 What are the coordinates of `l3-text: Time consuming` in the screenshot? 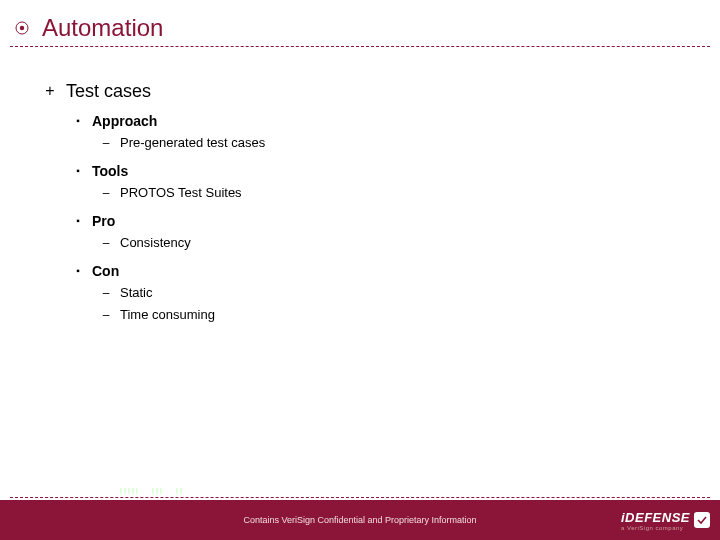 It's located at (168, 315).